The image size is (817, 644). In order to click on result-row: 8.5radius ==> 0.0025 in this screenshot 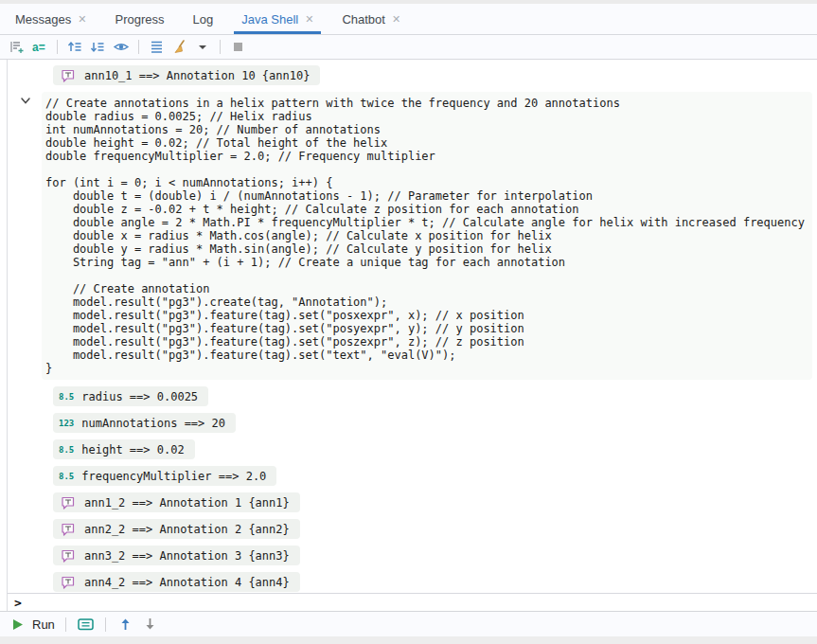, I will do `click(131, 396)`.